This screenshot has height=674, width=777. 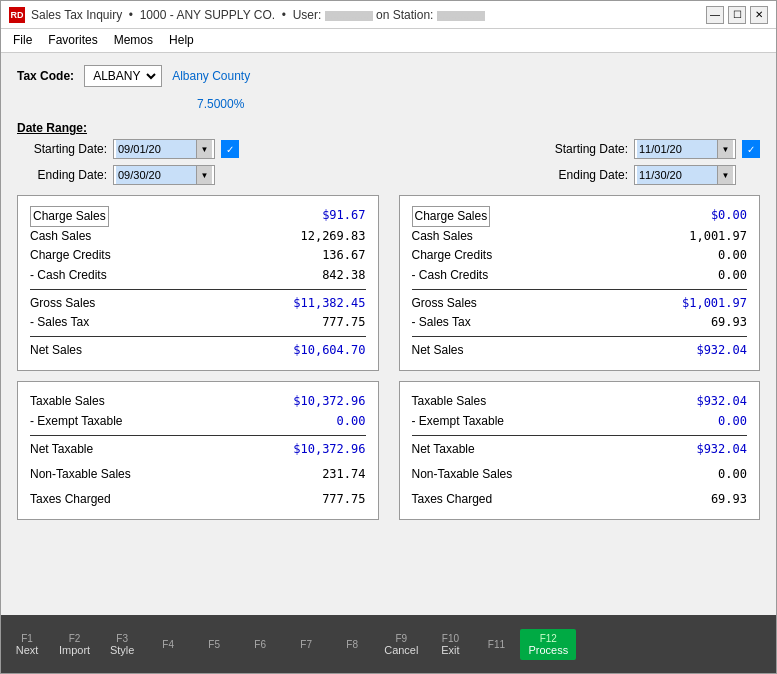 What do you see at coordinates (198, 402) in the screenshot?
I see `left-taxable-sales-row: Taxable Sales $10,372.96` at bounding box center [198, 402].